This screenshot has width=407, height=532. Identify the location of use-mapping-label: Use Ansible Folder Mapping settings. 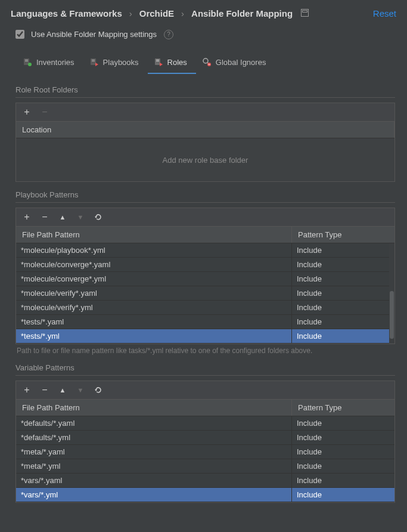
(94, 35).